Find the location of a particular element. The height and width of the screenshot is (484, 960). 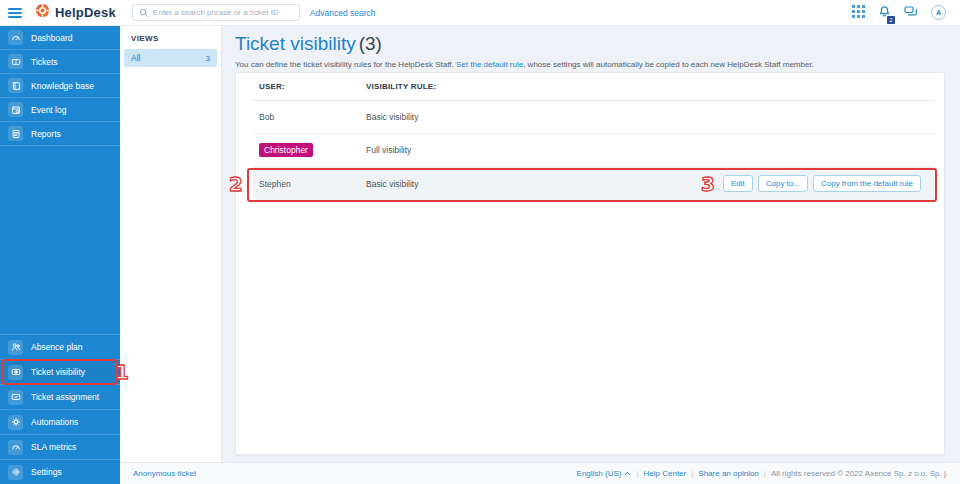

annotation-number-2: 2 is located at coordinates (236, 184).